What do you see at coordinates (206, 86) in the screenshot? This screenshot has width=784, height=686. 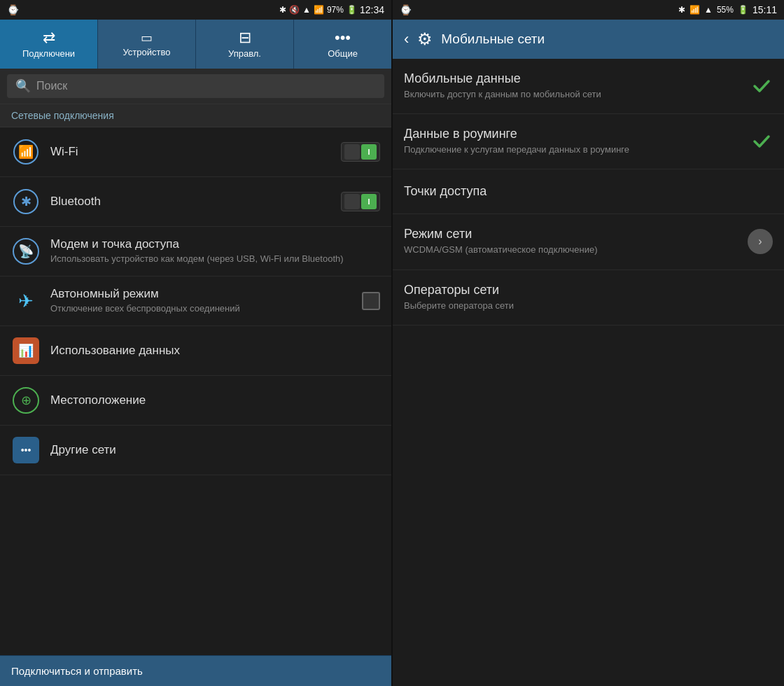 I see `search-input` at bounding box center [206, 86].